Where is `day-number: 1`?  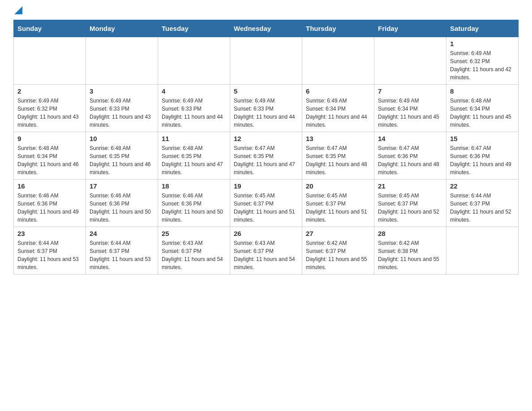 day-number: 1 is located at coordinates (482, 44).